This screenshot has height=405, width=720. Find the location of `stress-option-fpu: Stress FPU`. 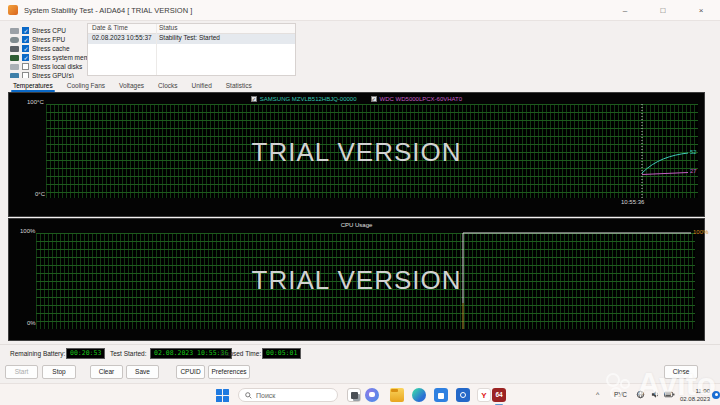

stress-option-fpu: Stress FPU is located at coordinates (38, 40).